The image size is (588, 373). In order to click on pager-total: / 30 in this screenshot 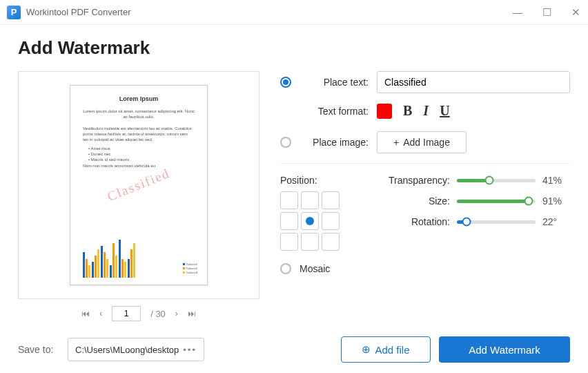, I will do `click(158, 314)`.